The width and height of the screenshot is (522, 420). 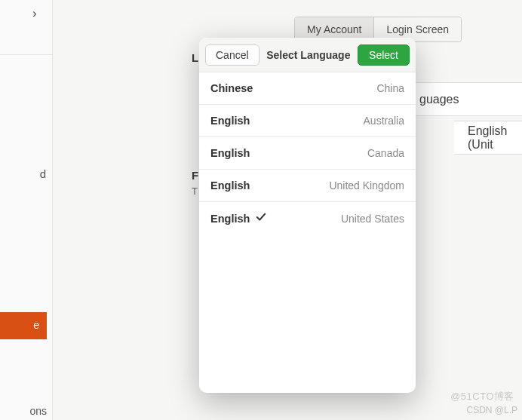 I want to click on language-region: United Kingdom, so click(x=367, y=185).